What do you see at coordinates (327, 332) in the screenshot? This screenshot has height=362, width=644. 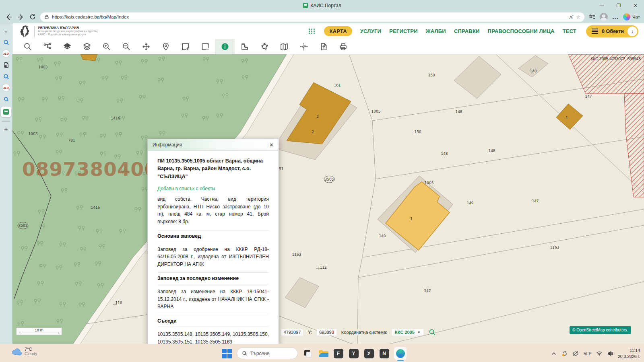 I see `y-coordinate-value: 693890` at bounding box center [327, 332].